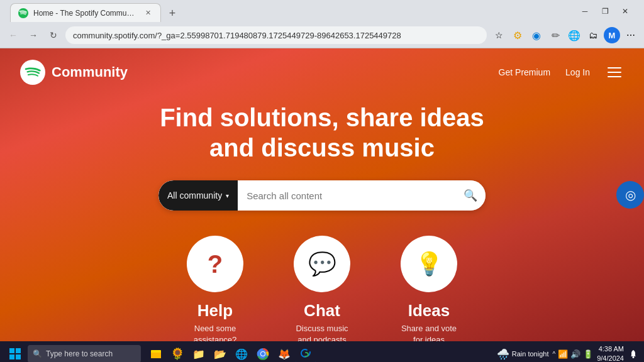 The width and height of the screenshot is (644, 362). I want to click on search-button: 🔍, so click(470, 195).